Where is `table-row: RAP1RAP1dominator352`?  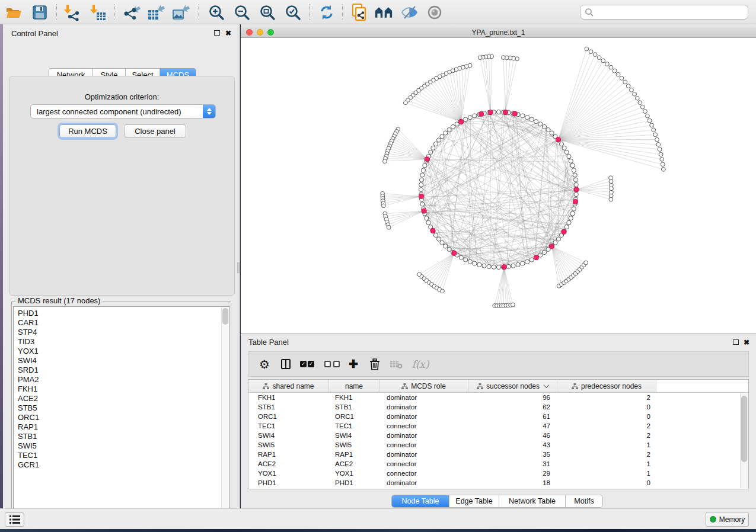 table-row: RAP1RAP1dominator352 is located at coordinates (498, 454).